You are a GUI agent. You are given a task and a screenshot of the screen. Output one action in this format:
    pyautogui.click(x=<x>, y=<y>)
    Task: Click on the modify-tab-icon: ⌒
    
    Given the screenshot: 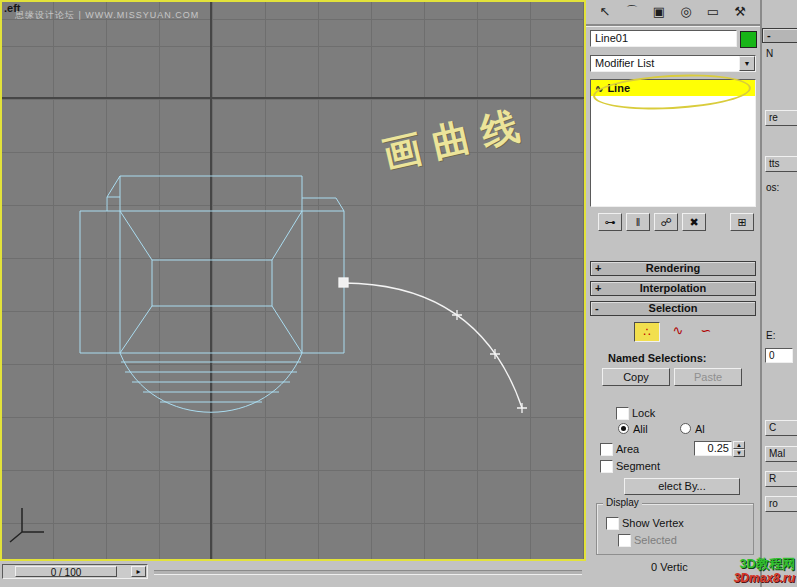 What is the action you would take?
    pyautogui.click(x=632, y=12)
    